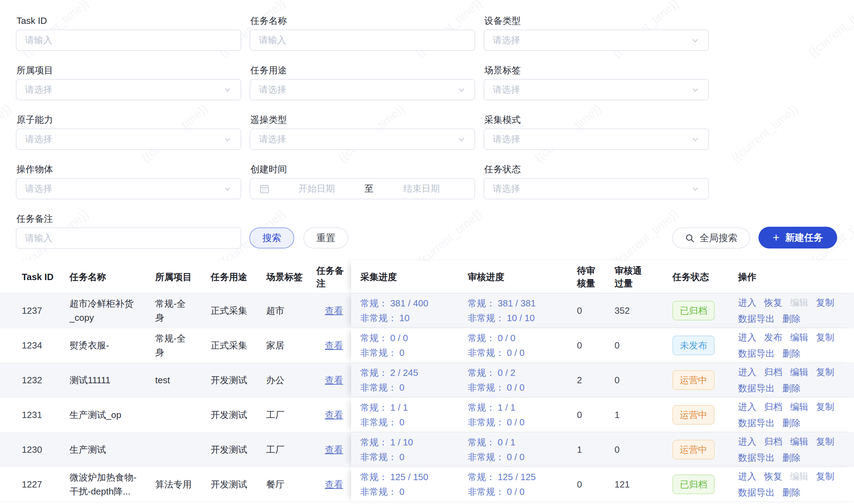 The height and width of the screenshot is (504, 854). I want to click on col-header-pending: 待审核量, so click(596, 277).